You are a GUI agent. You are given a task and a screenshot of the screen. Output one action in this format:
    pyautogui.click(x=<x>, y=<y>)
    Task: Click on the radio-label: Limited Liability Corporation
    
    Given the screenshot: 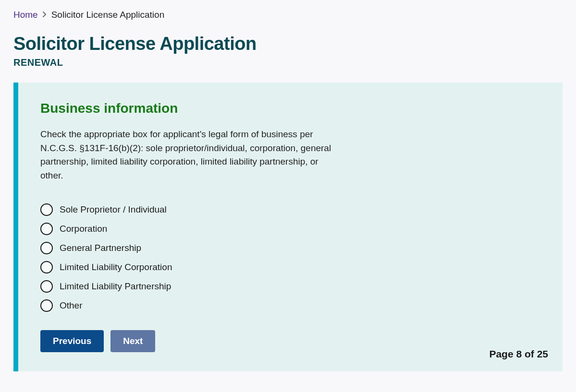 What is the action you would take?
    pyautogui.click(x=116, y=267)
    